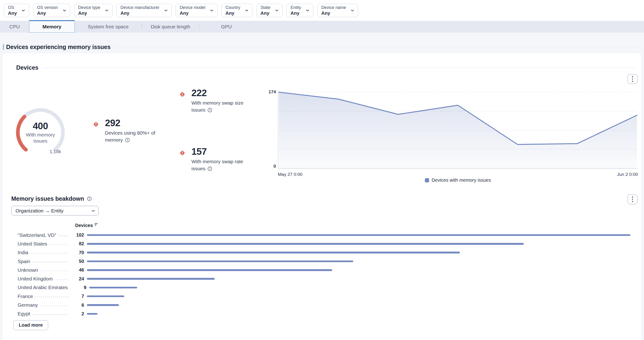 This screenshot has height=340, width=644. Describe the element at coordinates (40, 126) in the screenshot. I see `gauge-value: 400` at that location.